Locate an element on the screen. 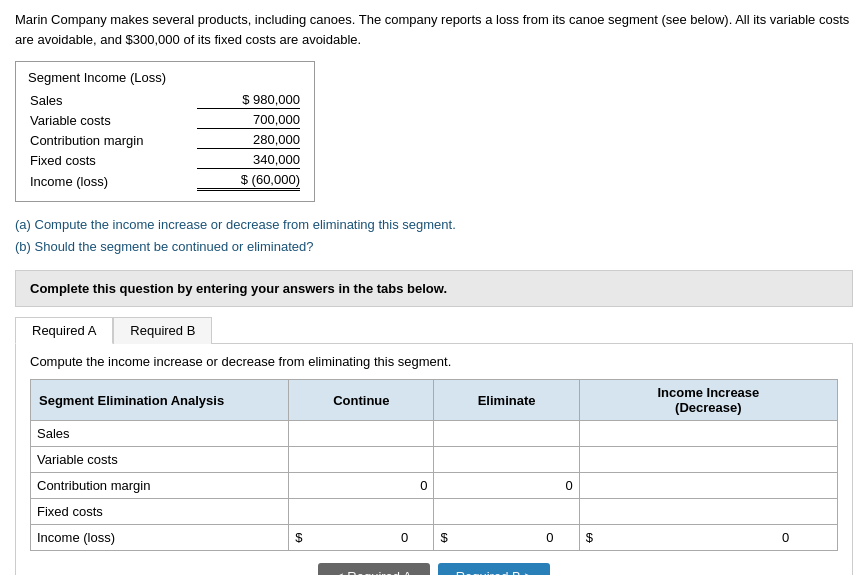 The height and width of the screenshot is (575, 868). row-label: Income (loss) is located at coordinates (112, 181).